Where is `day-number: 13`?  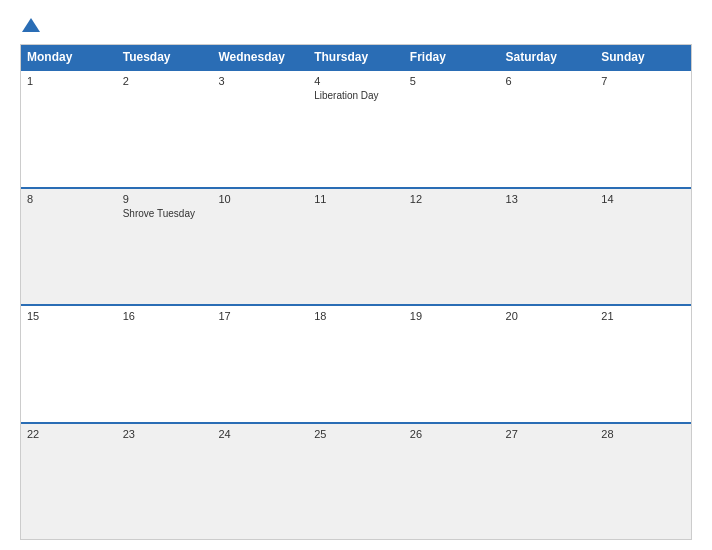
day-number: 13 is located at coordinates (548, 199).